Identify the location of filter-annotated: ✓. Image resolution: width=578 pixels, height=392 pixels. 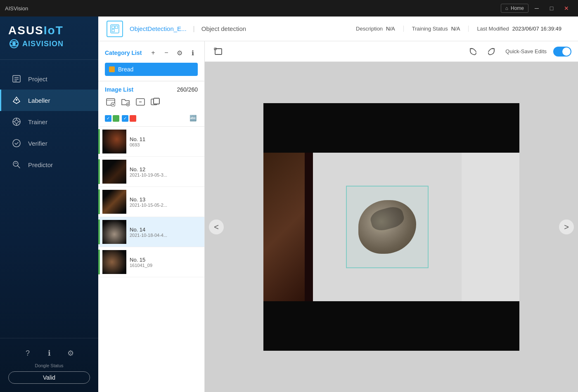
(112, 118).